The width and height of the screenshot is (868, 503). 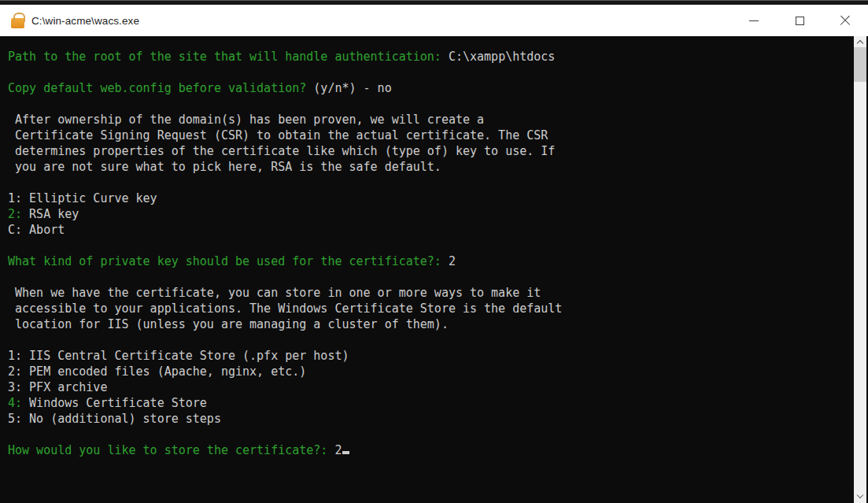 I want to click on terminal-text-segment: Path to the root of the site that will h…, so click(x=225, y=57).